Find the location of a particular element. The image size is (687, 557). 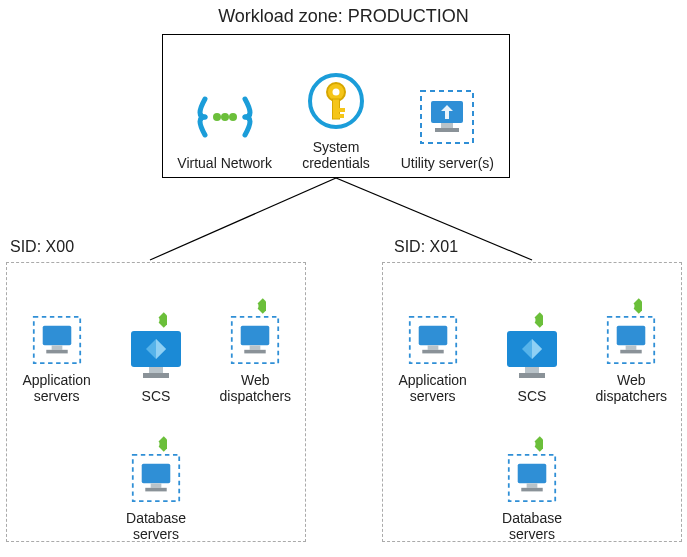

utility-item: Utility server(s) is located at coordinates (447, 127).